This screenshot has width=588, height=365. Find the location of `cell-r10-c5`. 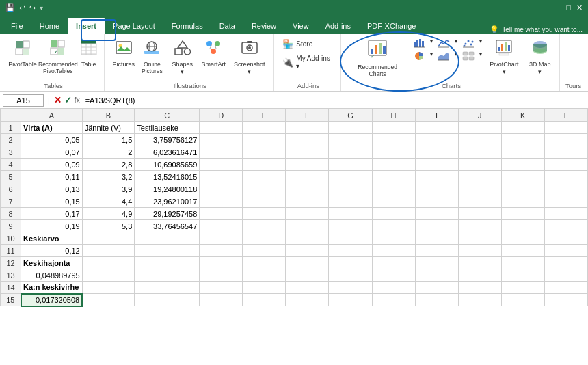

cell-r10-c5 is located at coordinates (308, 239).